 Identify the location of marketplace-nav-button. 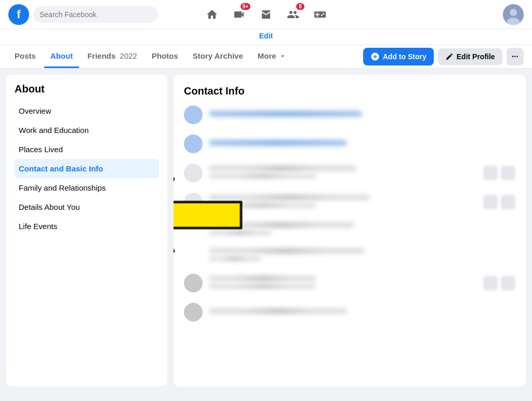
(266, 15).